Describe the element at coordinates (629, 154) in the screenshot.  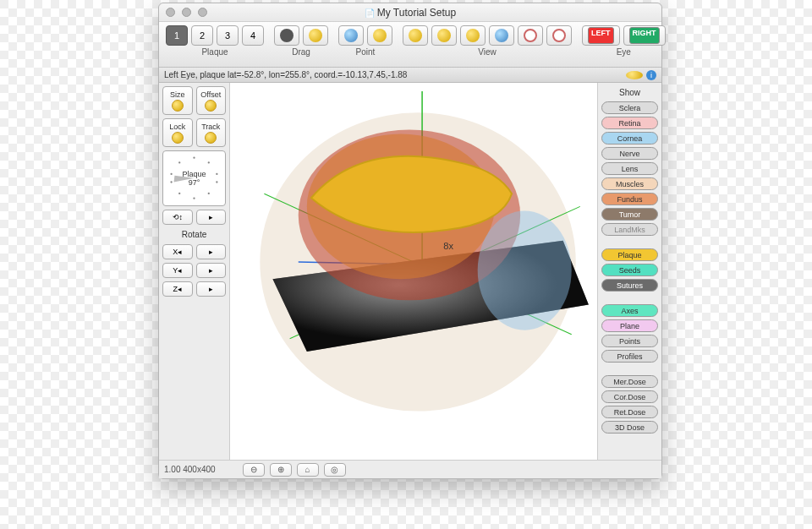
I see `show-toggle-nerve: Nerve` at that location.